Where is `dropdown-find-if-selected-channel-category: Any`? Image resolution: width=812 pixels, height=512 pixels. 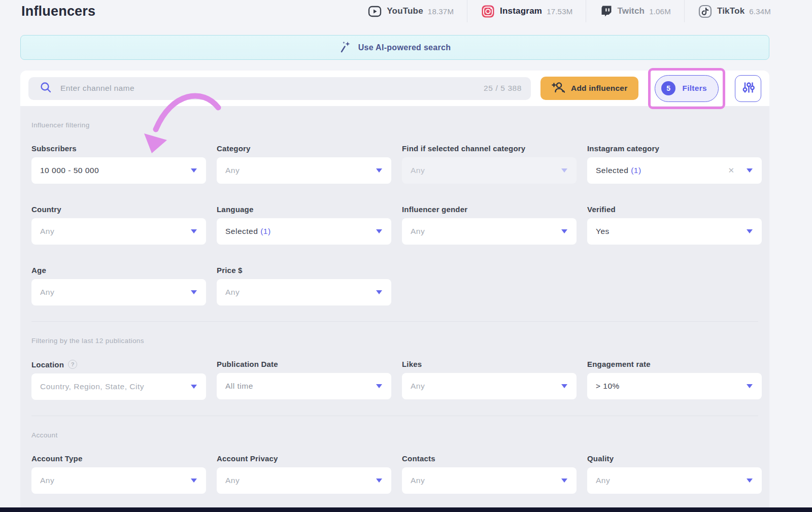 dropdown-find-if-selected-channel-category: Any is located at coordinates (489, 170).